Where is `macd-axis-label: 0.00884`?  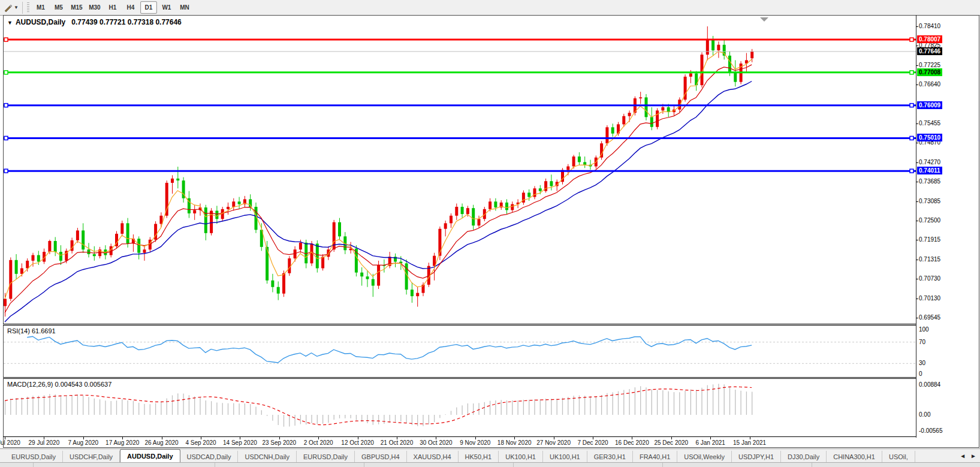 macd-axis-label: 0.00884 is located at coordinates (930, 385).